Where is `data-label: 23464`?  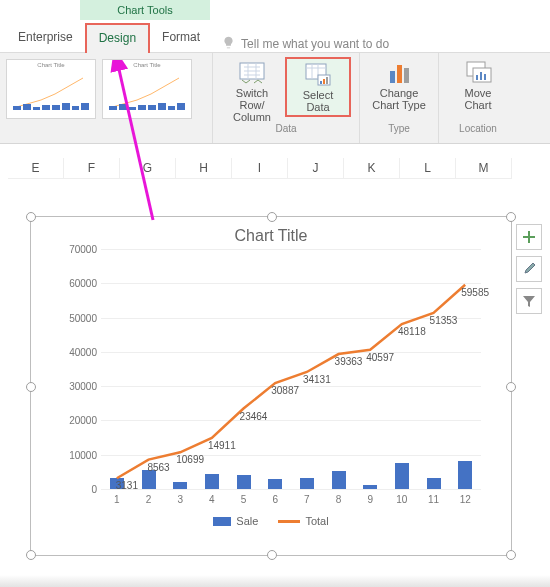 data-label: 23464 is located at coordinates (254, 416).